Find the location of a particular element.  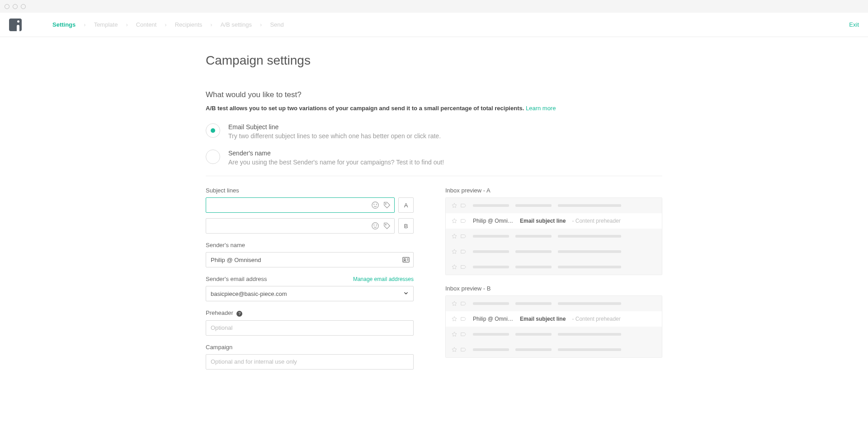

option-title: Sender's name is located at coordinates (336, 153).